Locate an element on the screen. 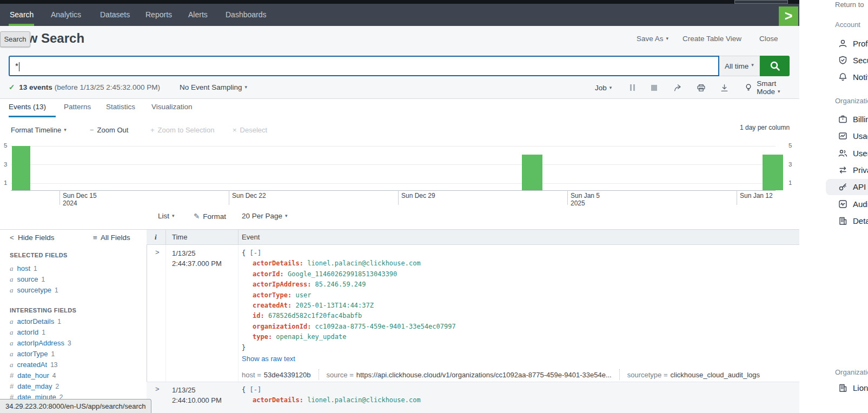 This screenshot has width=868, height=413. timeline-scale-note: 1 day per column is located at coordinates (765, 128).